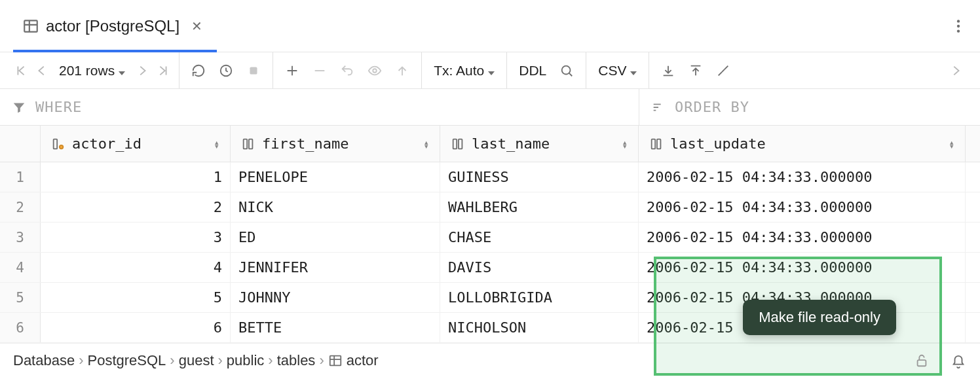  What do you see at coordinates (810, 107) in the screenshot?
I see `orderby-input: ORDER BY` at bounding box center [810, 107].